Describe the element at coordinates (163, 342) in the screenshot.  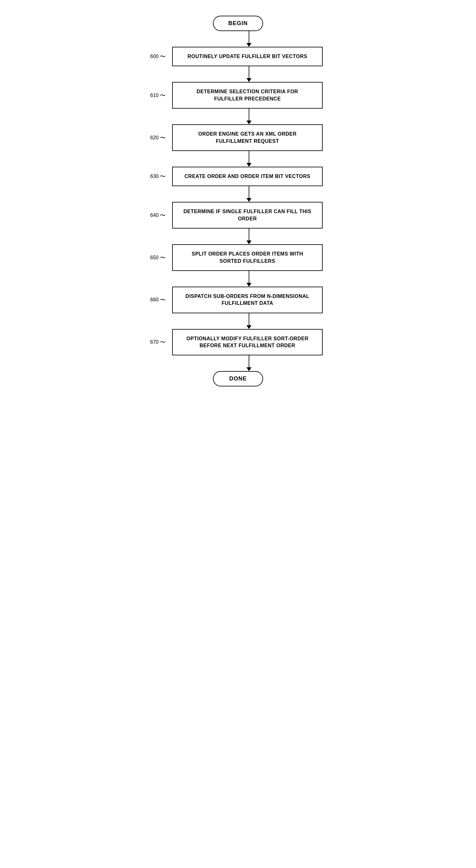
I see `step-670-squiggle: 〜` at that location.